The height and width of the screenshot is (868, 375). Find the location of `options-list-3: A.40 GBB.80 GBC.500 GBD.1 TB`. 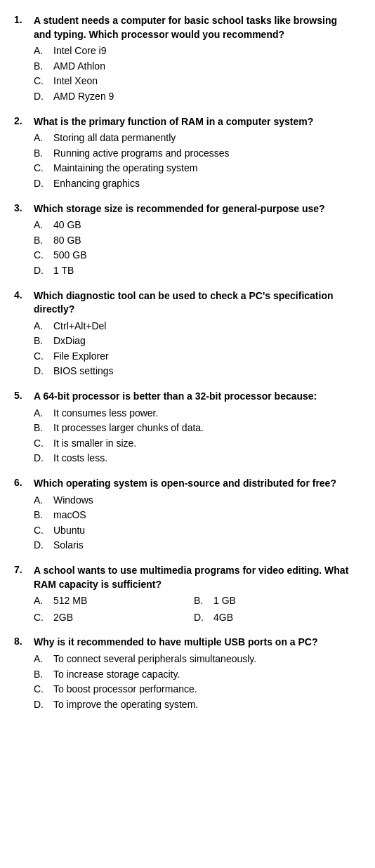

options-list-3: A.40 GBB.80 GBC.500 GBD.1 TB is located at coordinates (194, 248).